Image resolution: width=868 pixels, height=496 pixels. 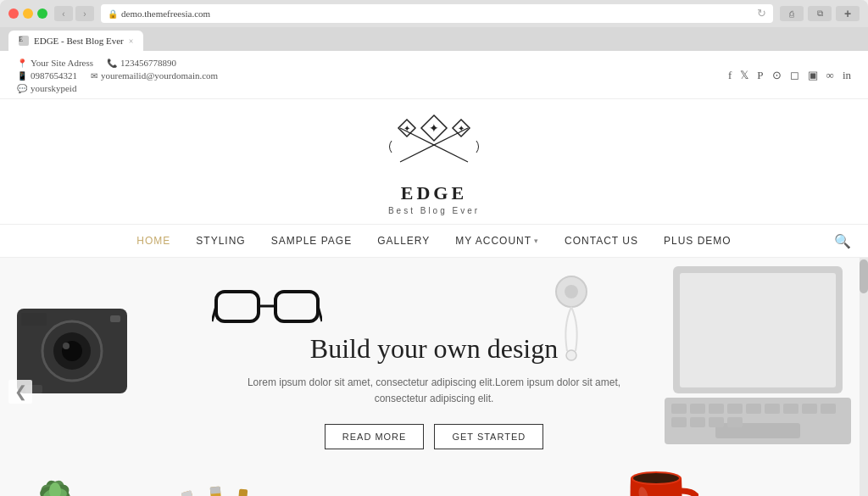 I want to click on ssl-lock-icon: 🔒, so click(x=113, y=14).